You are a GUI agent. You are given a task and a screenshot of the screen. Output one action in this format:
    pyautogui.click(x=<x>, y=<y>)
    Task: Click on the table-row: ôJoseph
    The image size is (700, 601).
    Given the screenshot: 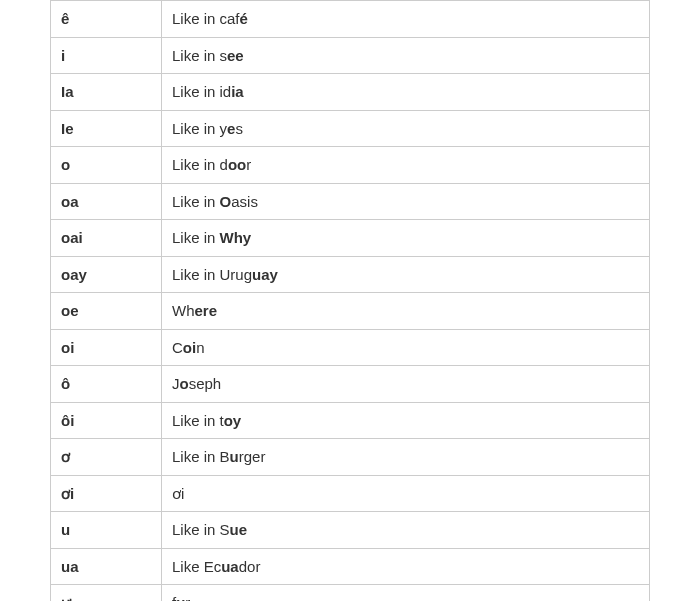 What is the action you would take?
    pyautogui.click(x=350, y=384)
    